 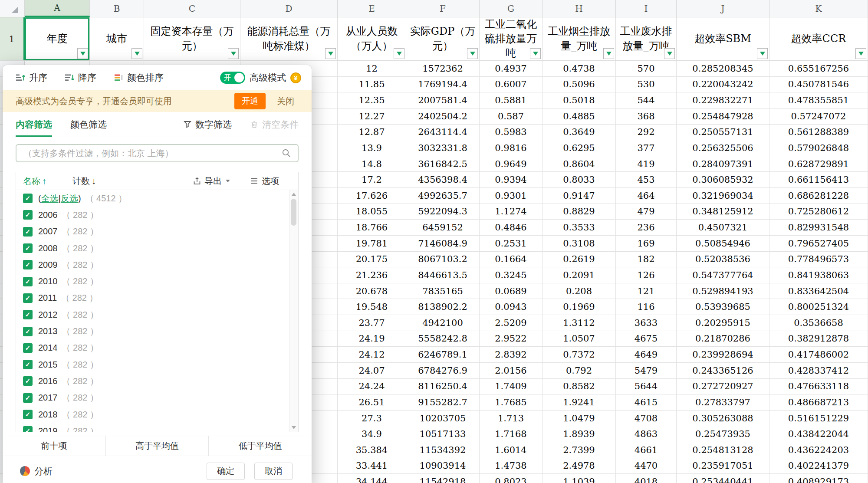 I want to click on filter-dropdown-button-I, so click(x=669, y=54).